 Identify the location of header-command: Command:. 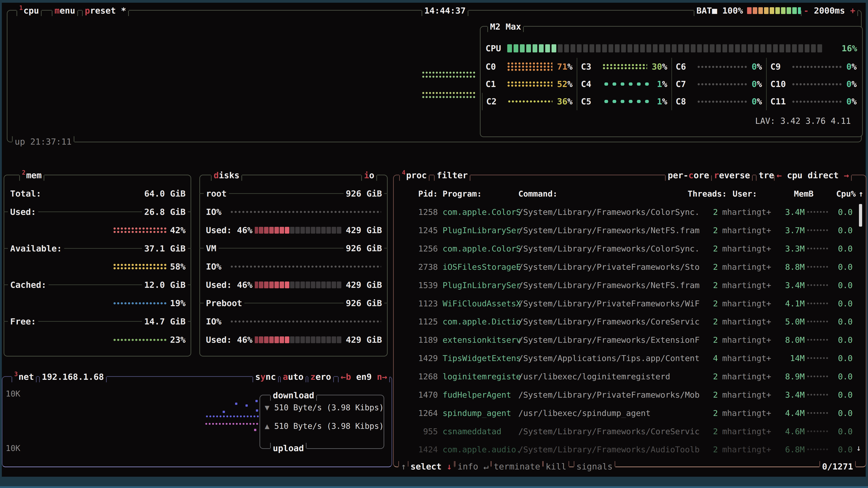
(538, 194).